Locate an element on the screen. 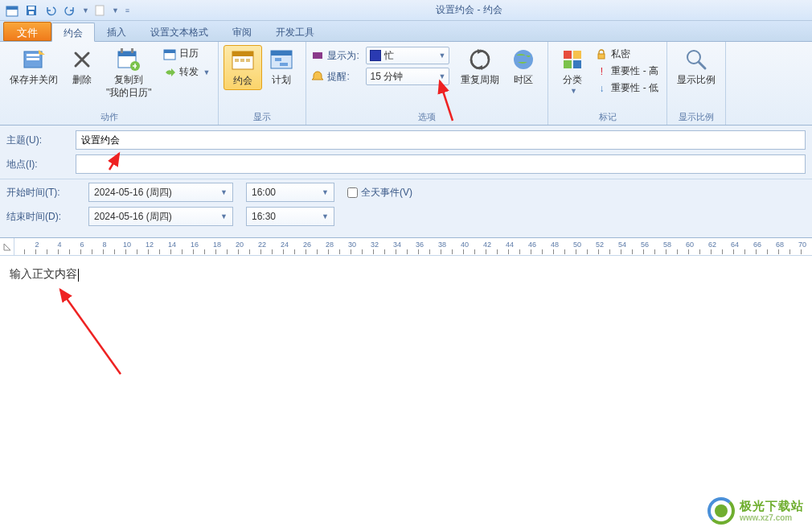 The image size is (812, 531). ruler-tick: 52 is located at coordinates (600, 245).